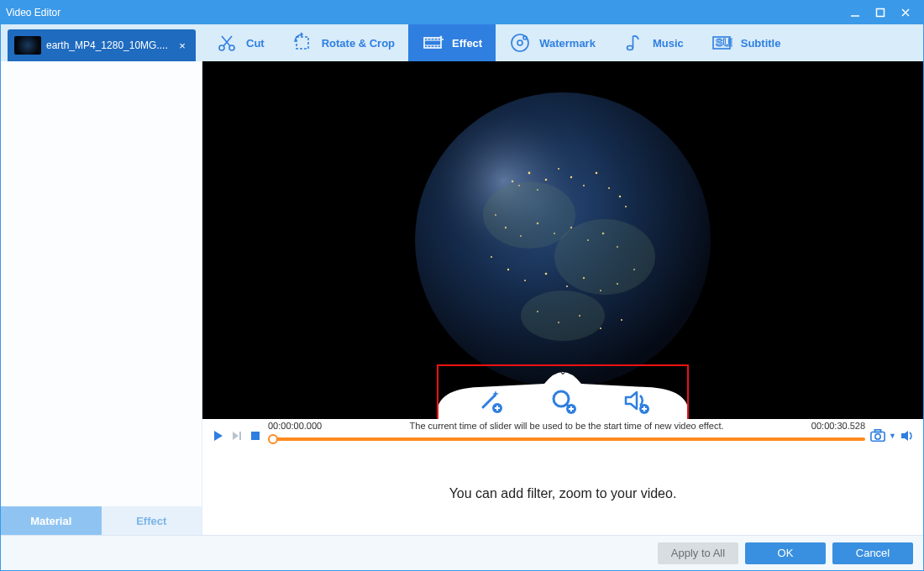 This screenshot has height=571, width=924. What do you see at coordinates (295, 426) in the screenshot?
I see `time-current: 00:00:00.000` at bounding box center [295, 426].